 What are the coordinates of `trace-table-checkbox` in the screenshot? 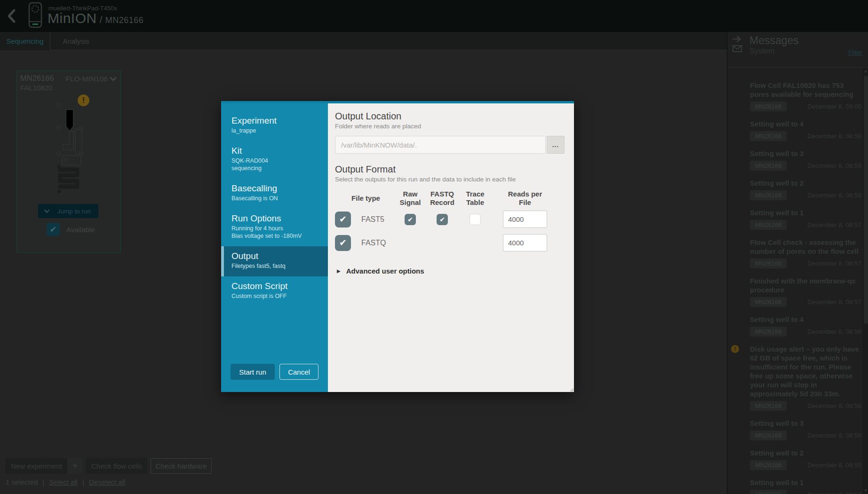 It's located at (475, 220).